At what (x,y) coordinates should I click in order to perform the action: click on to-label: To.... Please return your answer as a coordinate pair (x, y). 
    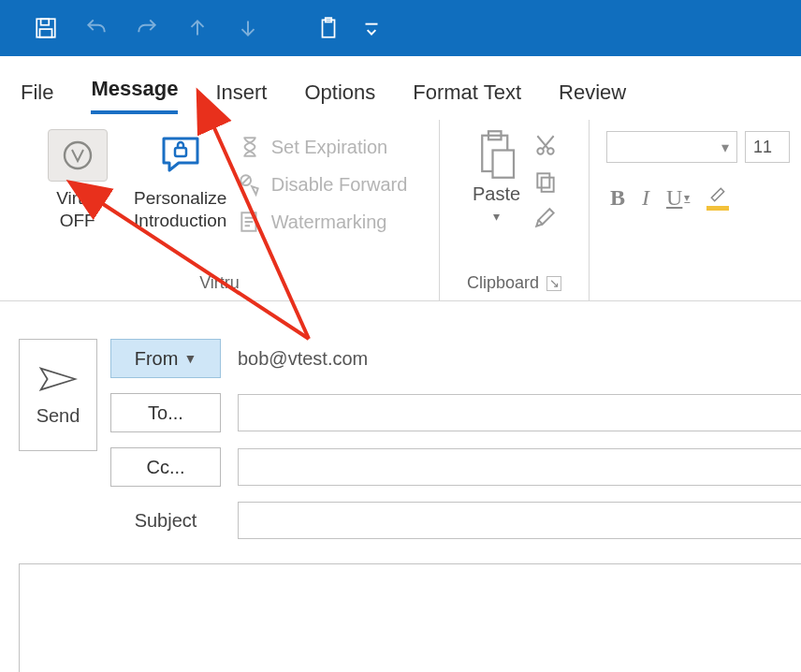
    Looking at the image, I should click on (166, 414).